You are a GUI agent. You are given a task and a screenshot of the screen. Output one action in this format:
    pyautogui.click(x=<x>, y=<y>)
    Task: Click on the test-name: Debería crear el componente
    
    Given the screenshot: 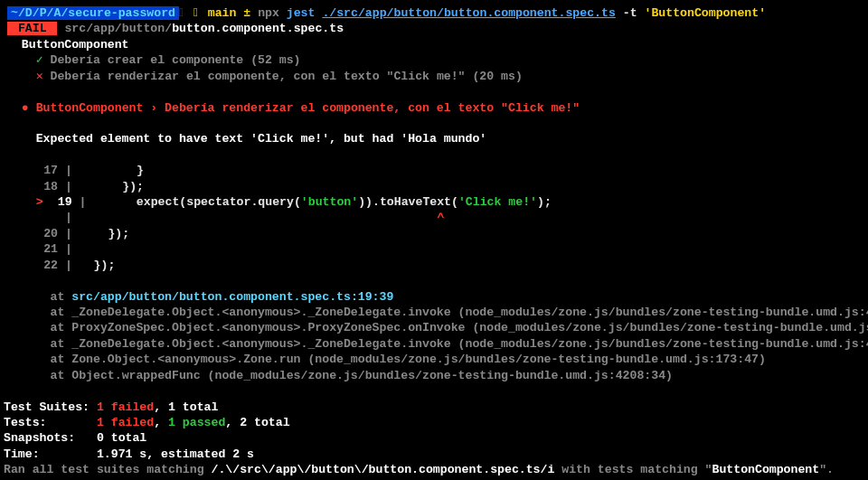 What is the action you would take?
    pyautogui.click(x=147, y=60)
    